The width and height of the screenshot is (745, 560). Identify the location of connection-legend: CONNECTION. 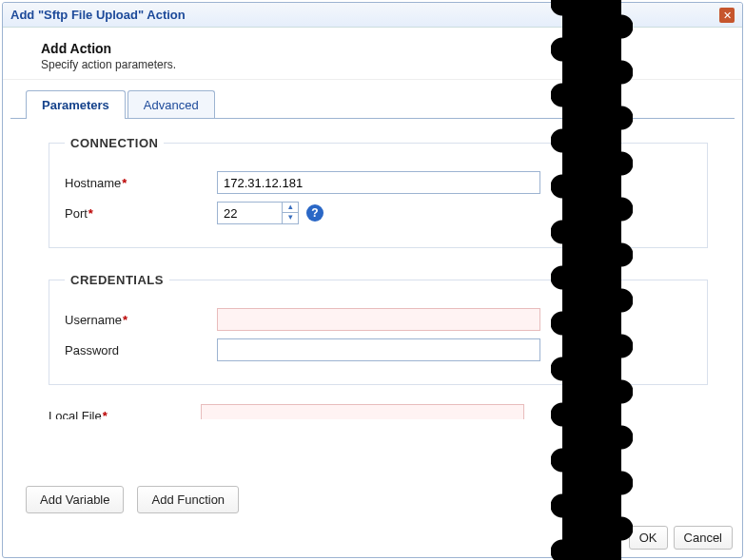
(114, 143).